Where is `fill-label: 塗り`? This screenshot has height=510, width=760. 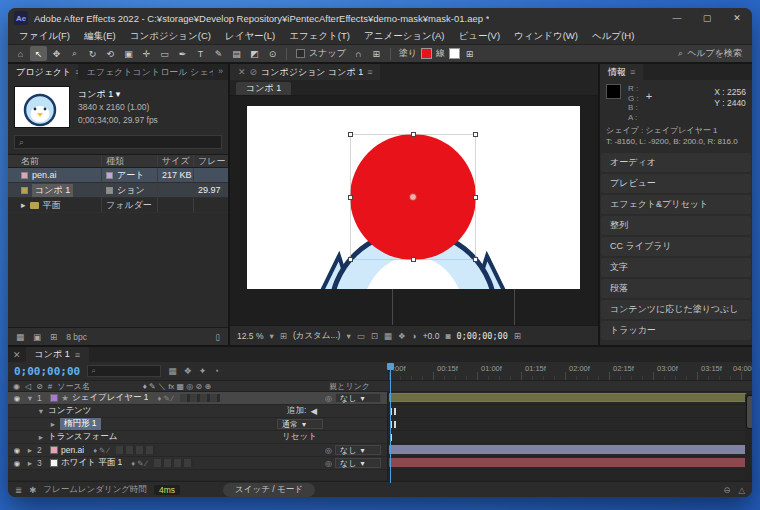
fill-label: 塗り is located at coordinates (408, 54).